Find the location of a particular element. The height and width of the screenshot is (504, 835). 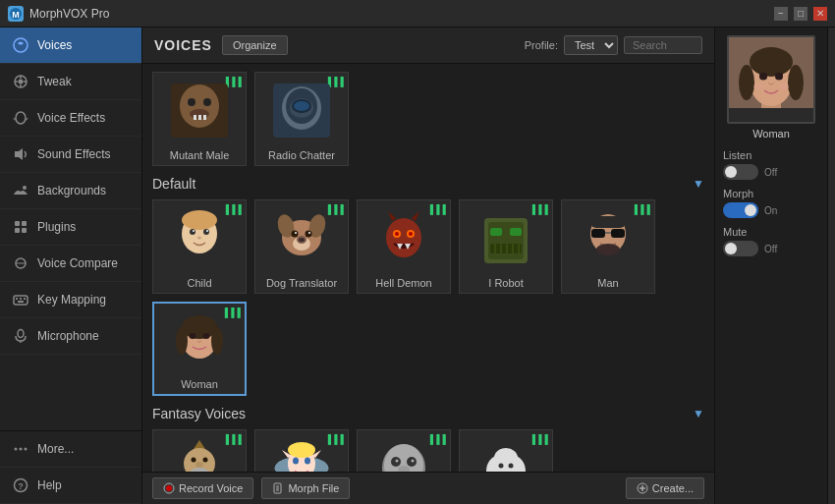

minimize-button: − is located at coordinates (781, 14).